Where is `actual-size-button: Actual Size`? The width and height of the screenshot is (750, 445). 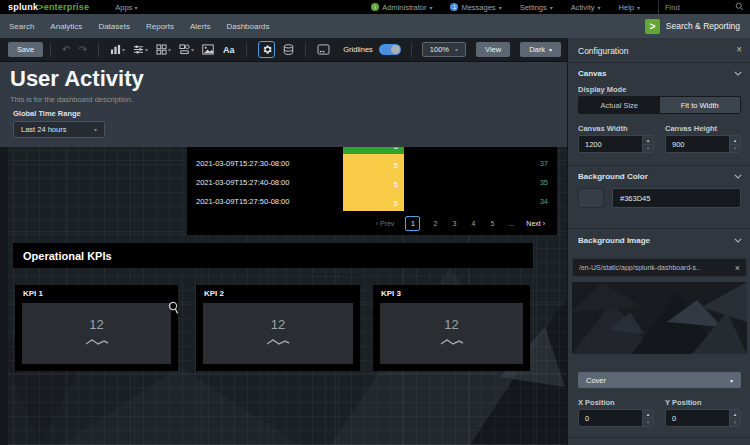 actual-size-button: Actual Size is located at coordinates (620, 105).